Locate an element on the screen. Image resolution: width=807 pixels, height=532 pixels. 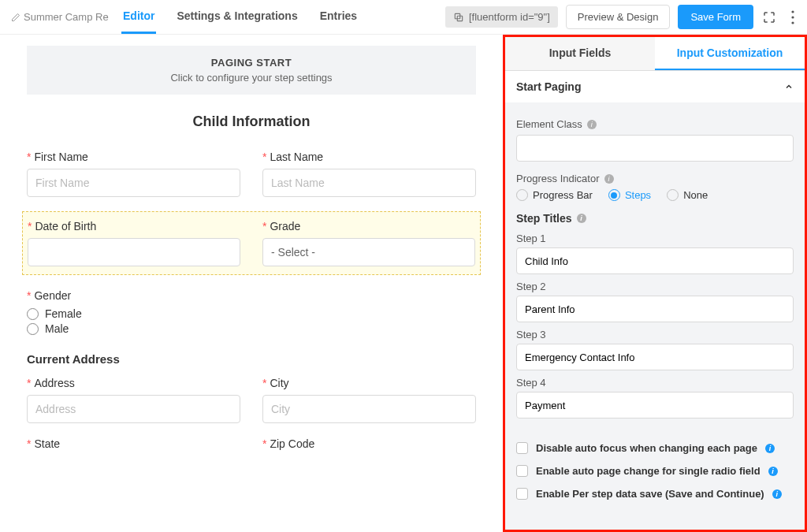
preview-button: Preview & Design is located at coordinates (618, 17).